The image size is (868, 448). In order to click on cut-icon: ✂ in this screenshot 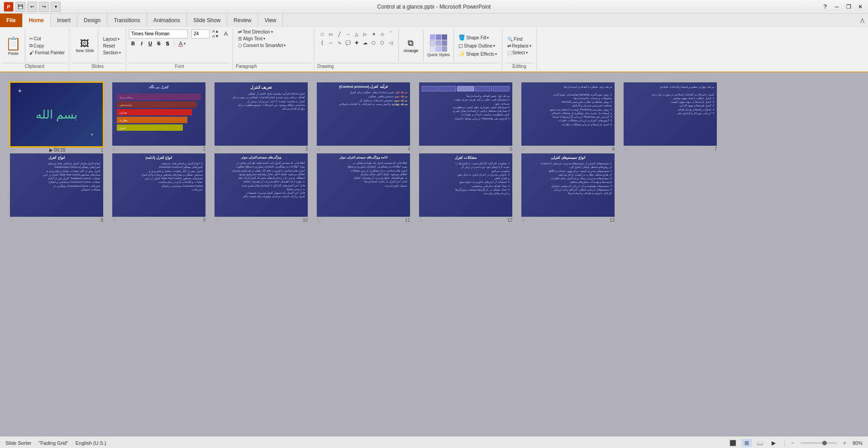, I will do `click(31, 39)`.